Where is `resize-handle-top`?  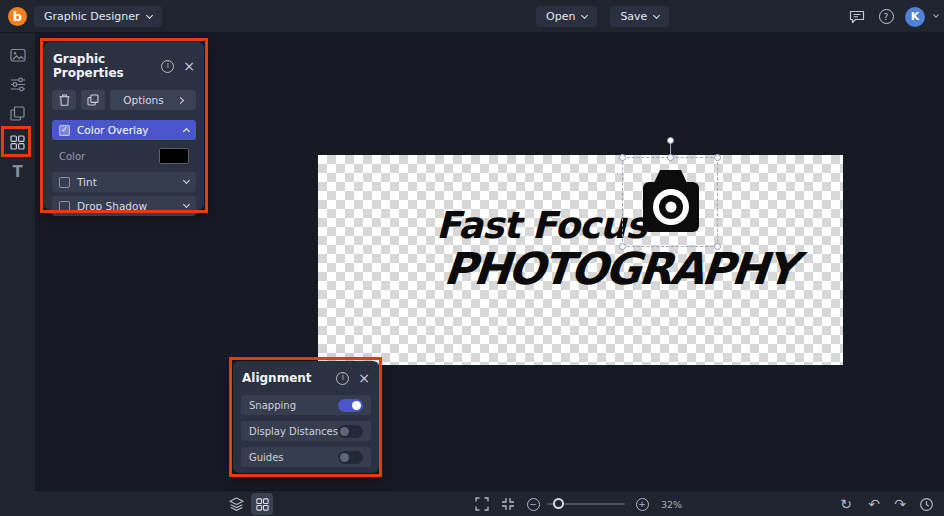
resize-handle-top is located at coordinates (670, 158).